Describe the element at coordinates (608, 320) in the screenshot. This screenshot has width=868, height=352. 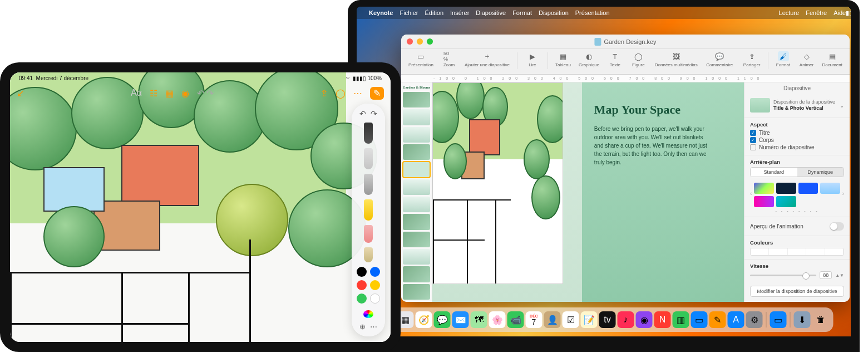
I see `dock-tv: tv` at that location.